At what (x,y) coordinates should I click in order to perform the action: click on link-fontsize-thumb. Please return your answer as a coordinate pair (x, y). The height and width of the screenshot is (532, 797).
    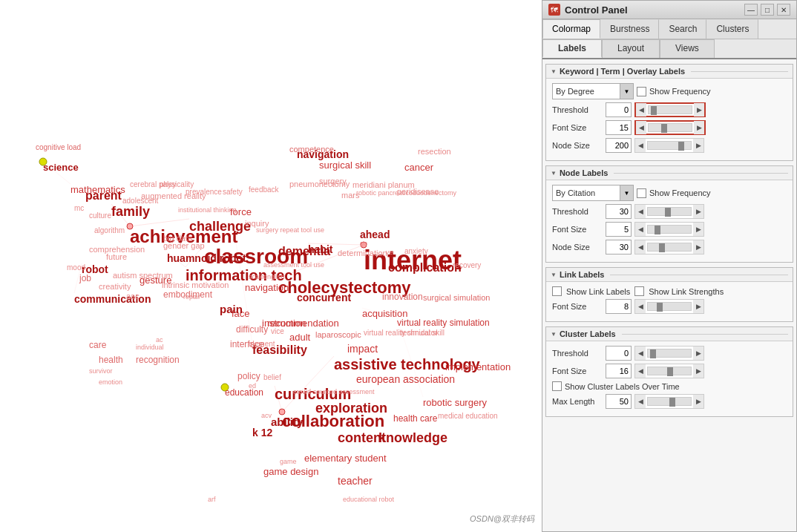
    Looking at the image, I should click on (660, 307).